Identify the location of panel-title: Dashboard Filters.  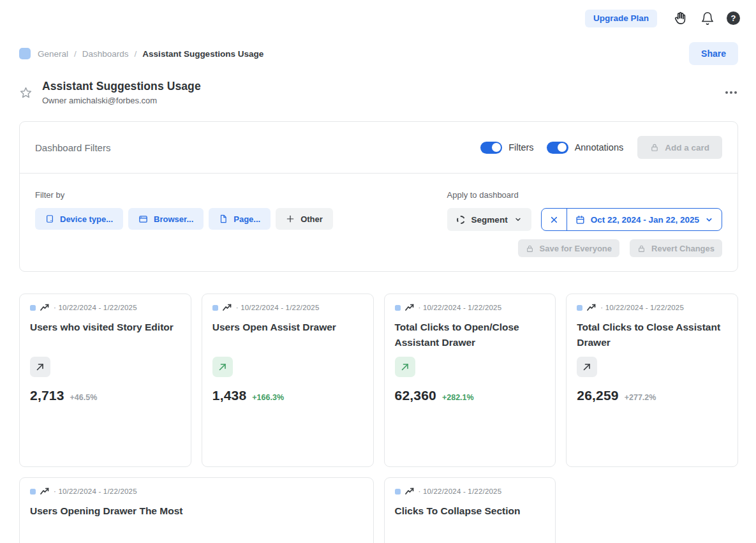
(73, 148).